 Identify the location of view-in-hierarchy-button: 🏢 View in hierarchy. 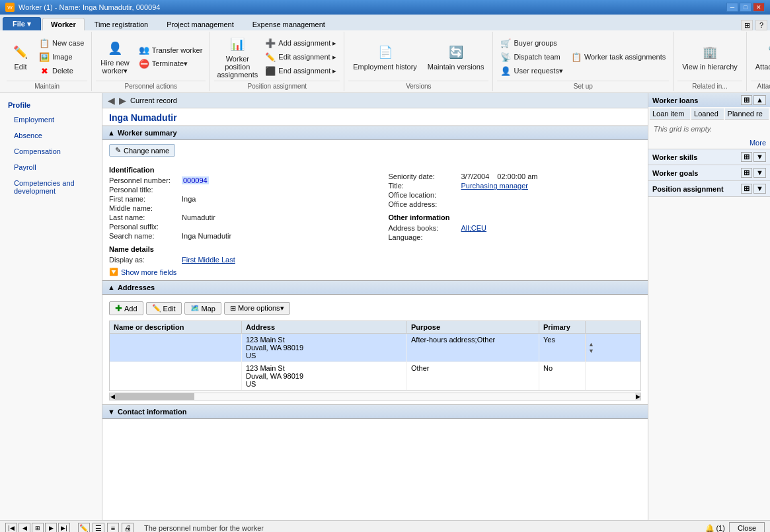
(710, 57).